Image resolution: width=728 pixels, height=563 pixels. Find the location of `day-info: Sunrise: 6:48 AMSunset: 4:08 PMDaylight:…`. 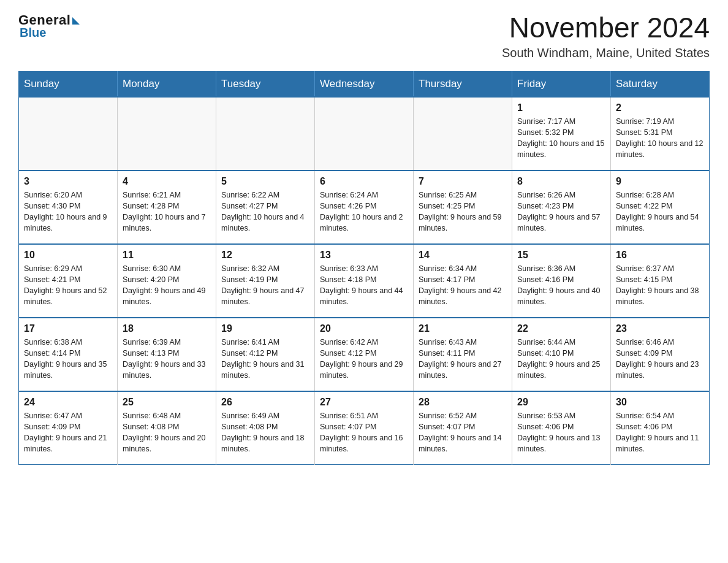

day-info: Sunrise: 6:48 AMSunset: 4:08 PMDaylight:… is located at coordinates (167, 433).